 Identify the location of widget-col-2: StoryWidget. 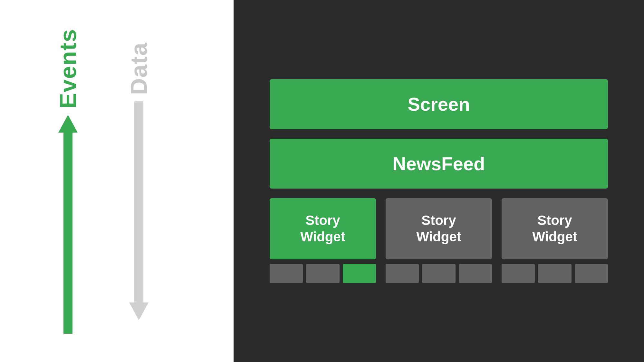
(439, 241).